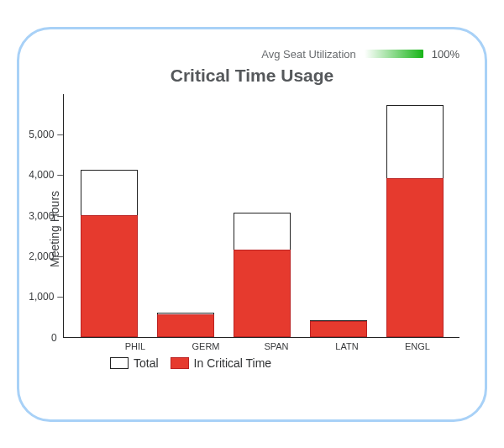 Image resolution: width=504 pixels, height=448 pixels. Describe the element at coordinates (252, 54) in the screenshot. I see `legend-top: Avg Seat Utilization 100%` at that location.